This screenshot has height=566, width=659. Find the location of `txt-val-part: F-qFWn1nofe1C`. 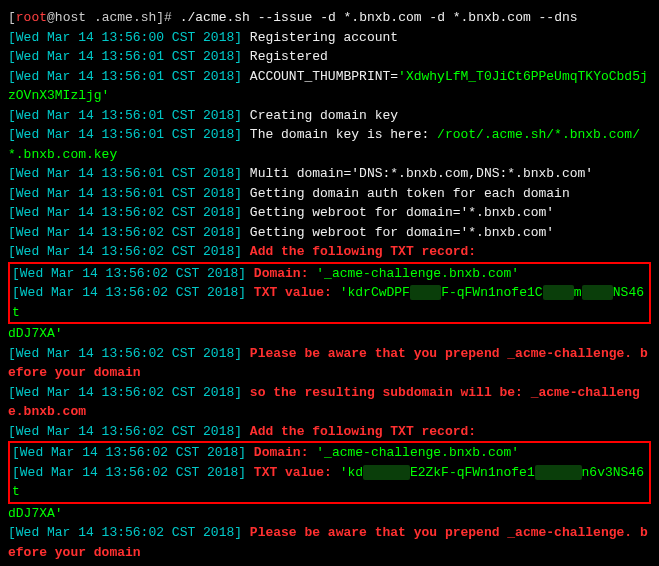

txt-val-part: F-qFWn1nofe1C is located at coordinates (492, 292).